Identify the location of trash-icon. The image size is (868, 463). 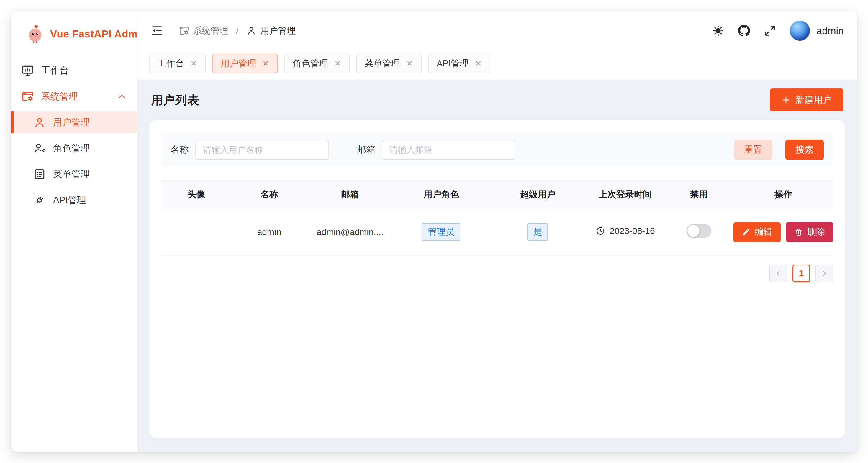
(799, 232).